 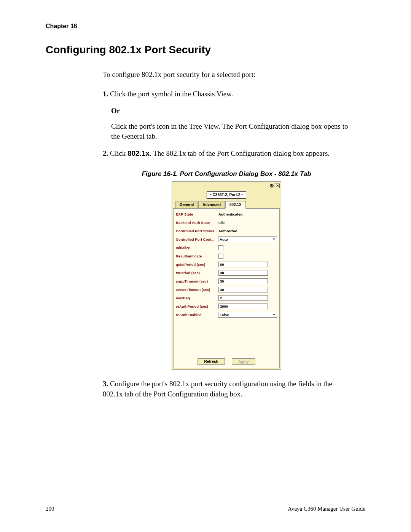 I want to click on step-text-prefix: Click, so click(x=119, y=153).